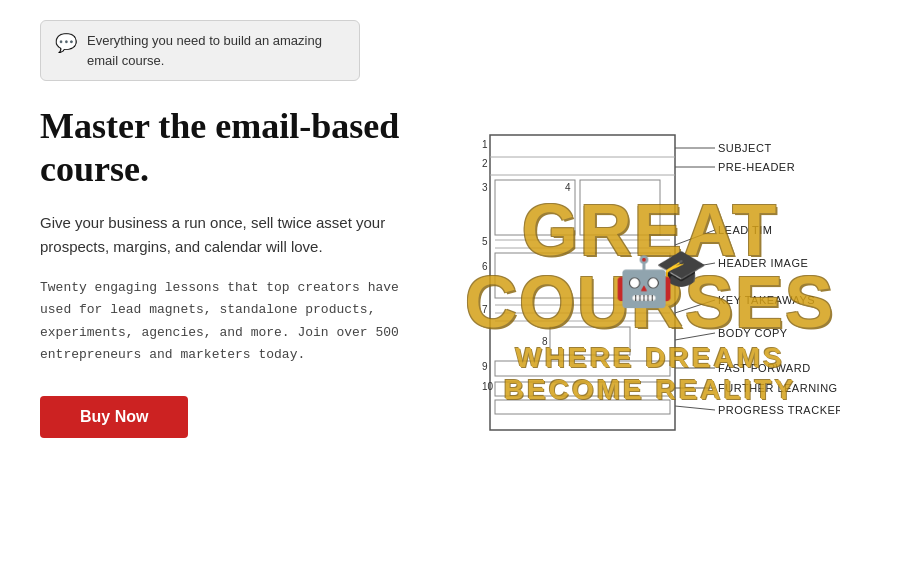 This screenshot has width=903, height=564. I want to click on svg-text: 8, so click(545, 342).